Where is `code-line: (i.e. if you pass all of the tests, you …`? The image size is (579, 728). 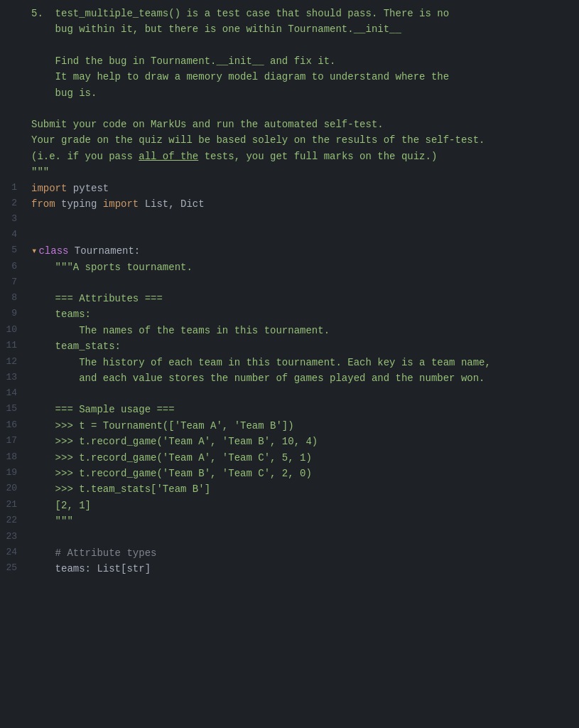 code-line: (i.e. if you pass all of the tests, you … is located at coordinates (290, 156).